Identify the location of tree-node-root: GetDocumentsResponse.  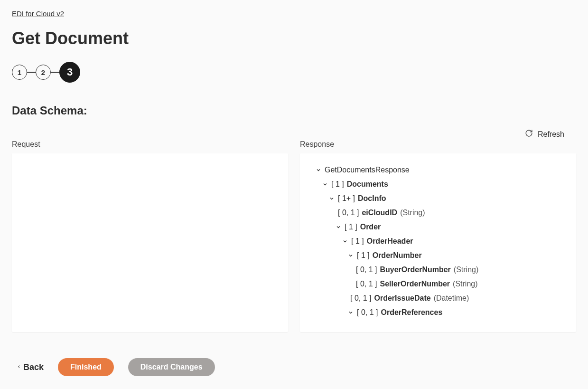
(438, 170).